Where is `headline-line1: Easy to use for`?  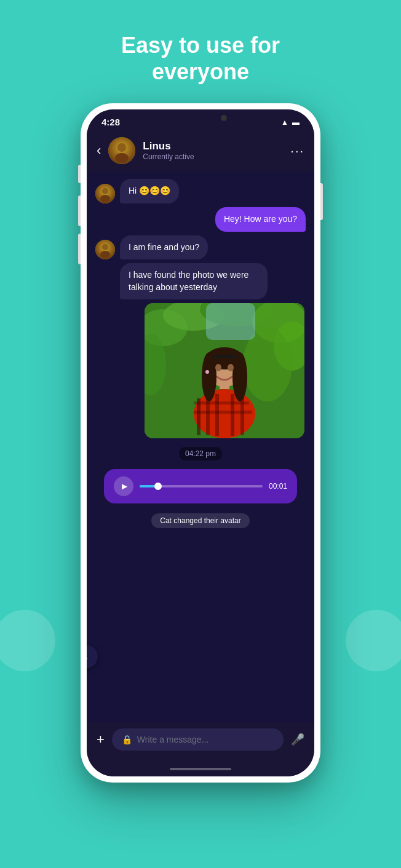
headline-line1: Easy to use for is located at coordinates (200, 45).